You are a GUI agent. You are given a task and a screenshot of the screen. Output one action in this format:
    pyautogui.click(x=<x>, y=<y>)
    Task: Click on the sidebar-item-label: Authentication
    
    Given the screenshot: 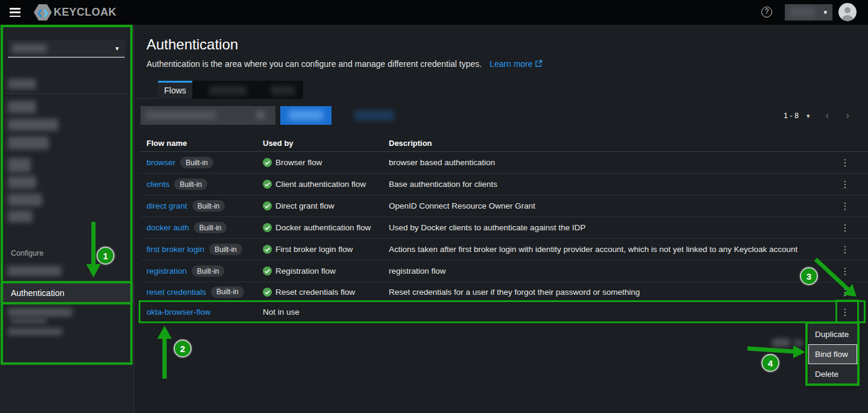 What is the action you would take?
    pyautogui.click(x=72, y=293)
    